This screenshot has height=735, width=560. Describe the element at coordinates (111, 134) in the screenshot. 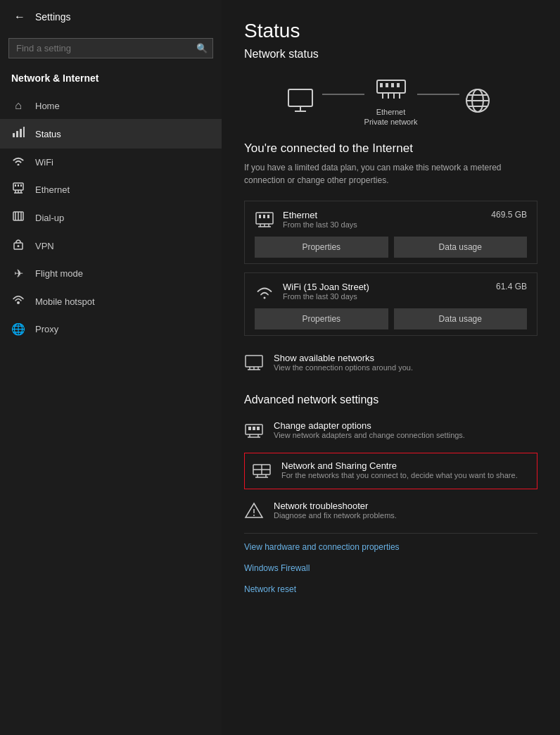

I see `sidebar-item-status: Status` at that location.